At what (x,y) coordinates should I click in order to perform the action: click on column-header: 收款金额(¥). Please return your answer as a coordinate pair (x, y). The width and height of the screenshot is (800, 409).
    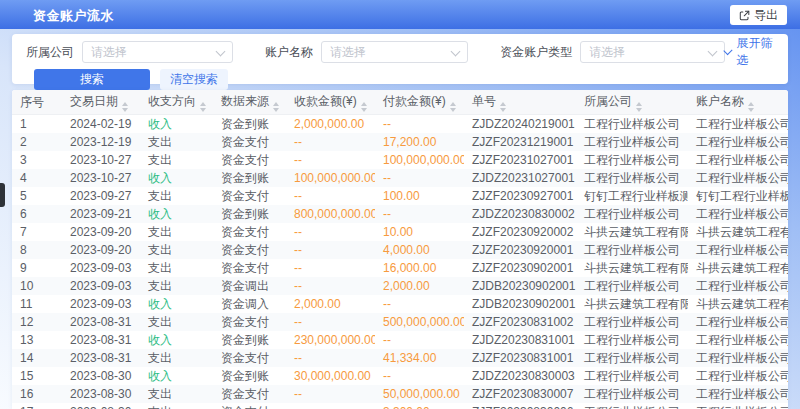
    Looking at the image, I should click on (330, 102).